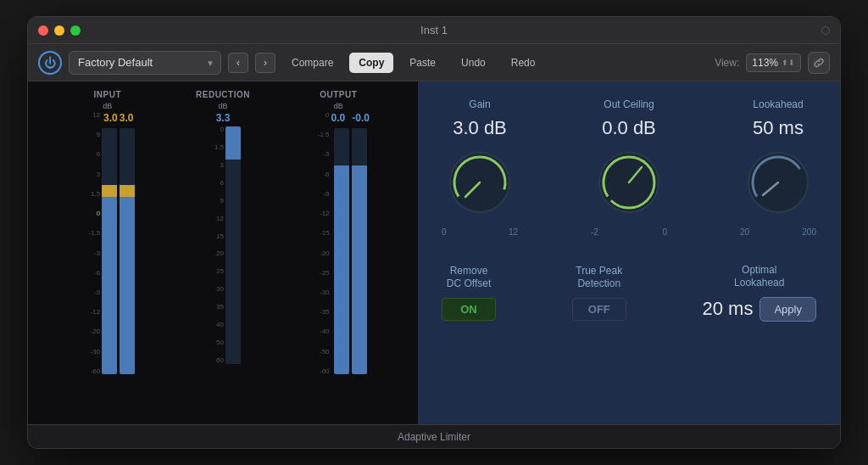  What do you see at coordinates (75, 31) in the screenshot?
I see `maximize-button` at bounding box center [75, 31].